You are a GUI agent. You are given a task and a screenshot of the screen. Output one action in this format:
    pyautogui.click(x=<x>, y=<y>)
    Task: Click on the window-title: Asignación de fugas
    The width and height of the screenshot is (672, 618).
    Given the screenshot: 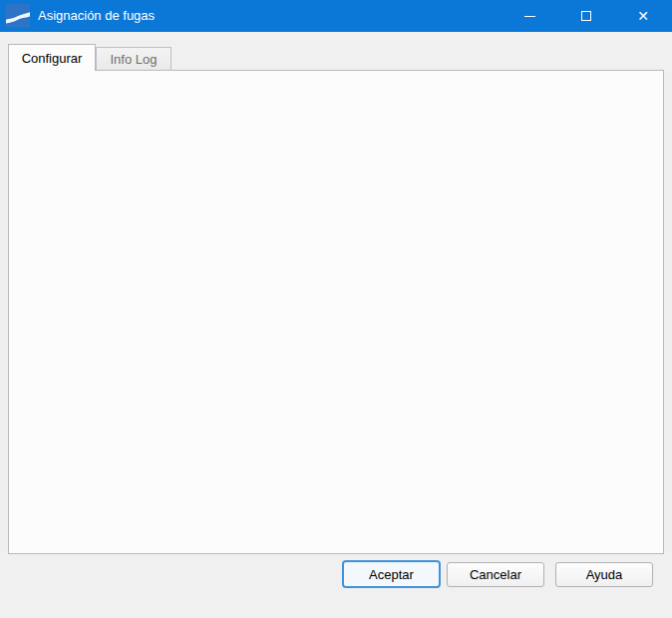 What is the action you would take?
    pyautogui.click(x=96, y=16)
    